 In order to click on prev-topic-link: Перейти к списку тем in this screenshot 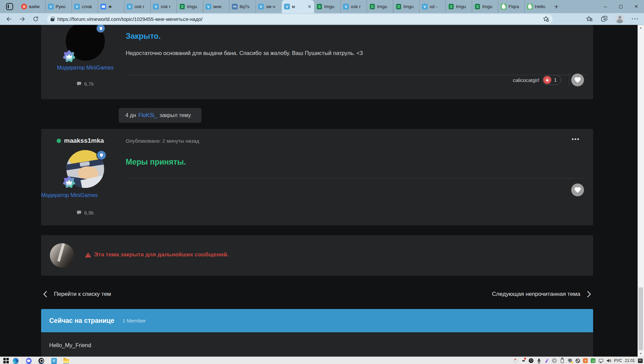, I will do `click(77, 294)`.